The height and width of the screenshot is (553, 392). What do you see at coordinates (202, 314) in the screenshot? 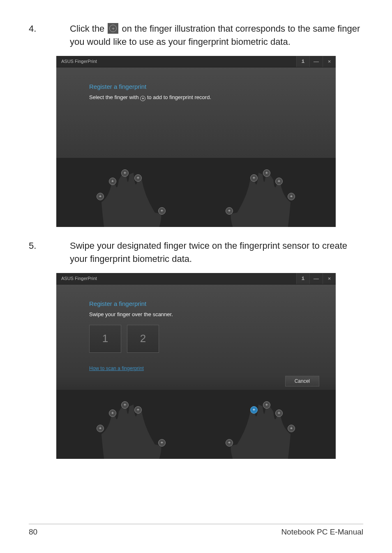
I see `swipe-subtext: Swipe your finger over the scanner.` at bounding box center [202, 314].